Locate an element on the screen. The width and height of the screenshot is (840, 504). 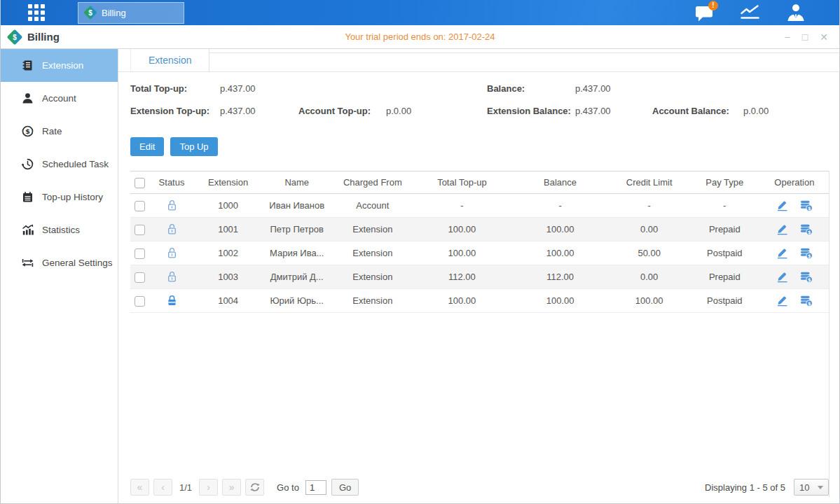
cell-name: Дмитрий Д... is located at coordinates (297, 277).